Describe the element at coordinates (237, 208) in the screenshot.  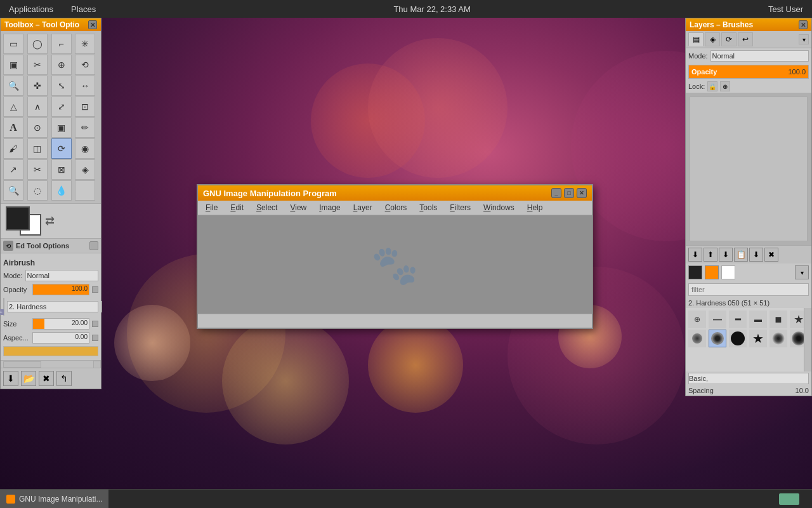
I see `gimp-menu-edit: Edit` at that location.